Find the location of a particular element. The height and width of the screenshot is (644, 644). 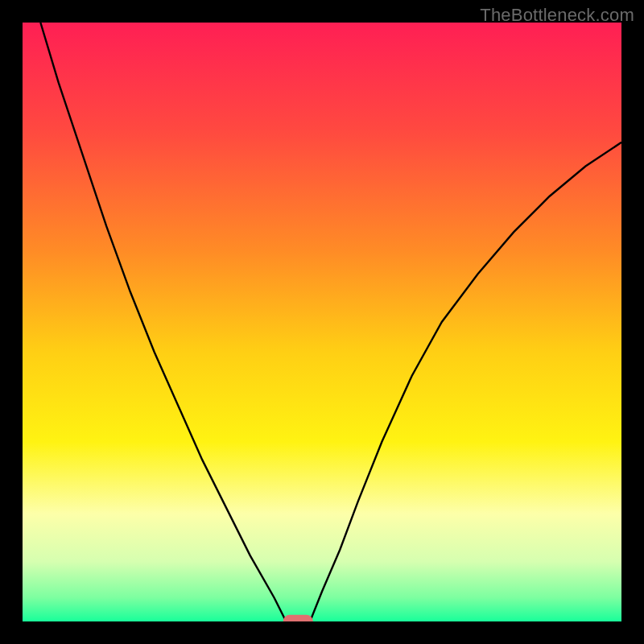

minimum-marker is located at coordinates (298, 618).